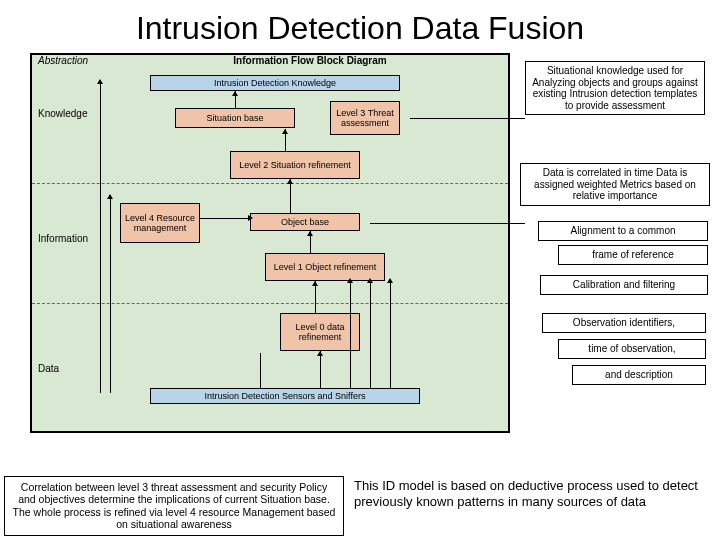 Image resolution: width=720 pixels, height=540 pixels. What do you see at coordinates (360, 26) in the screenshot?
I see `page-title: Intrusion Detection Data Fusion` at bounding box center [360, 26].